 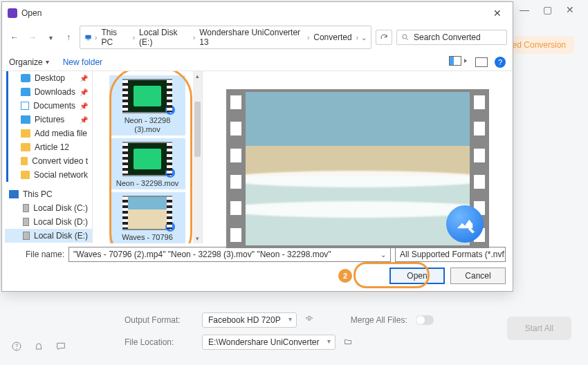 I want to click on scroll-down-icon: ▾, so click(x=198, y=238).